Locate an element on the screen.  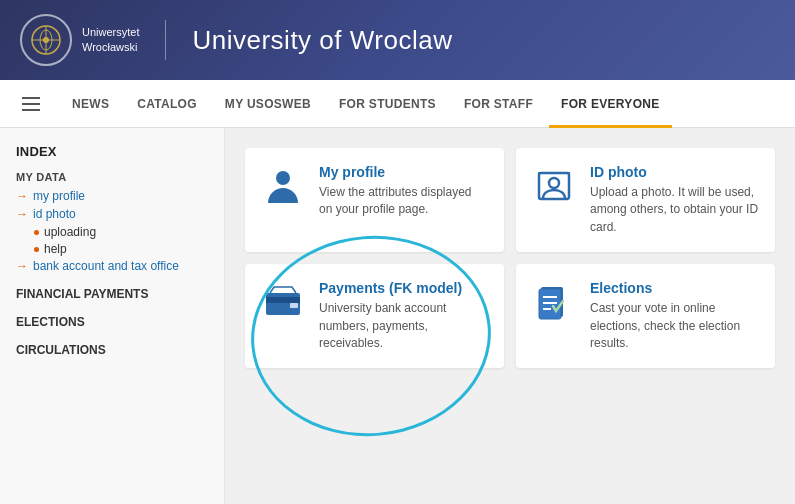
nav-item-foreveryone: FOR EVERYONE is located at coordinates (610, 104).